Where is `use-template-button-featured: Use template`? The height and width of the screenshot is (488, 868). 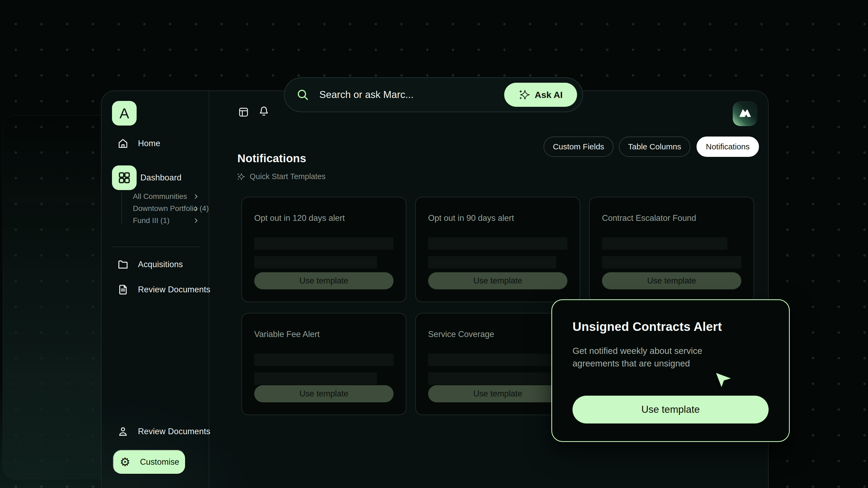 use-template-button-featured: Use template is located at coordinates (671, 410).